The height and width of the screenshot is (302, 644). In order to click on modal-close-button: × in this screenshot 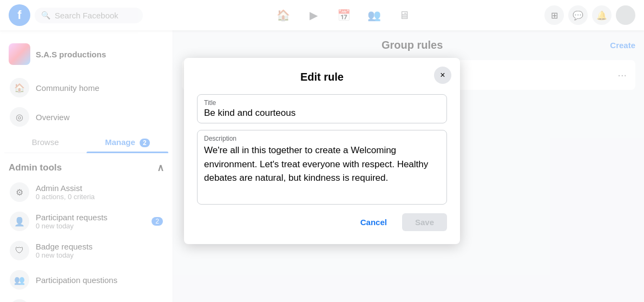, I will do `click(443, 75)`.